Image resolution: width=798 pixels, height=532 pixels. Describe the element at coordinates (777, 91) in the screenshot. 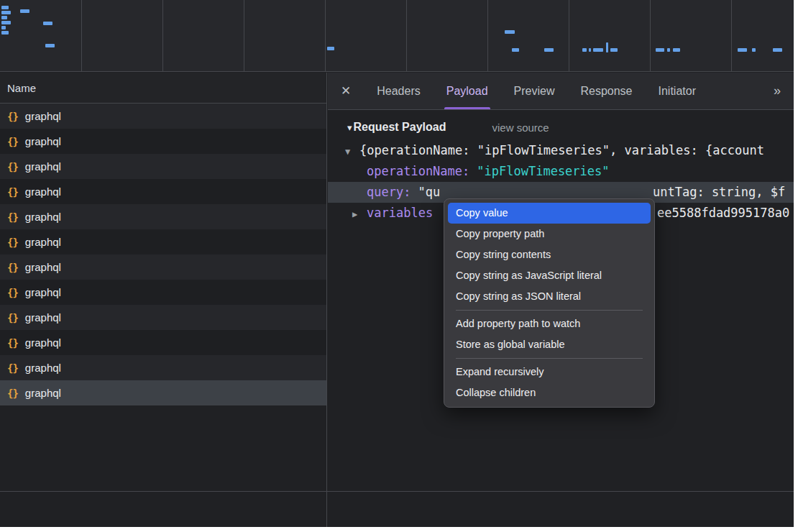

I see `overflow-tabs-icon: »` at that location.